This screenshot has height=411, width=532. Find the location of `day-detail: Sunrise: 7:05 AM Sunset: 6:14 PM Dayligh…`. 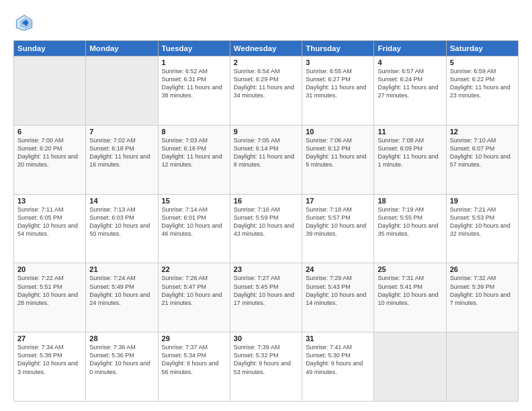

day-detail: Sunrise: 7:05 AM Sunset: 6:14 PM Dayligh… is located at coordinates (266, 153).